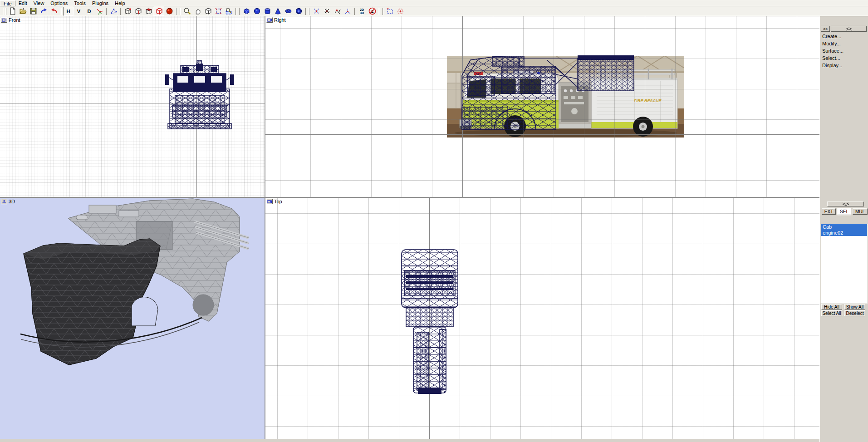 The width and height of the screenshot is (868, 442). Describe the element at coordinates (100, 11) in the screenshot. I see `axes-button` at that location.